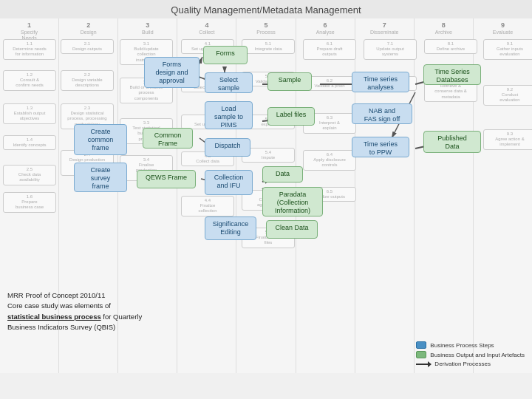  I want to click on step-col-9: 9 Evaluate, so click(502, 196).